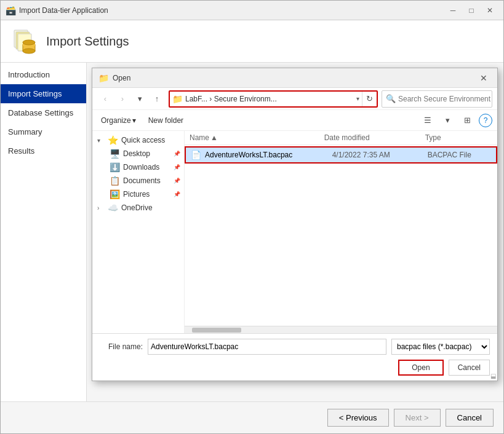 The height and width of the screenshot is (434, 504). What do you see at coordinates (24, 41) in the screenshot?
I see `database-icon` at bounding box center [24, 41].